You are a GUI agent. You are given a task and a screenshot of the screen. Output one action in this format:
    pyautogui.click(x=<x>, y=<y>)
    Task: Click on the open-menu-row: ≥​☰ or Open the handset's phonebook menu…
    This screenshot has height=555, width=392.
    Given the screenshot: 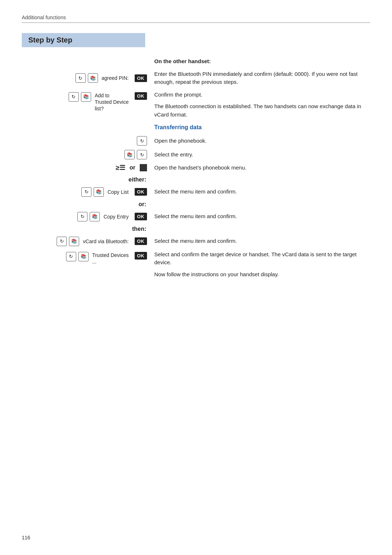 What is the action you would take?
    pyautogui.click(x=196, y=168)
    